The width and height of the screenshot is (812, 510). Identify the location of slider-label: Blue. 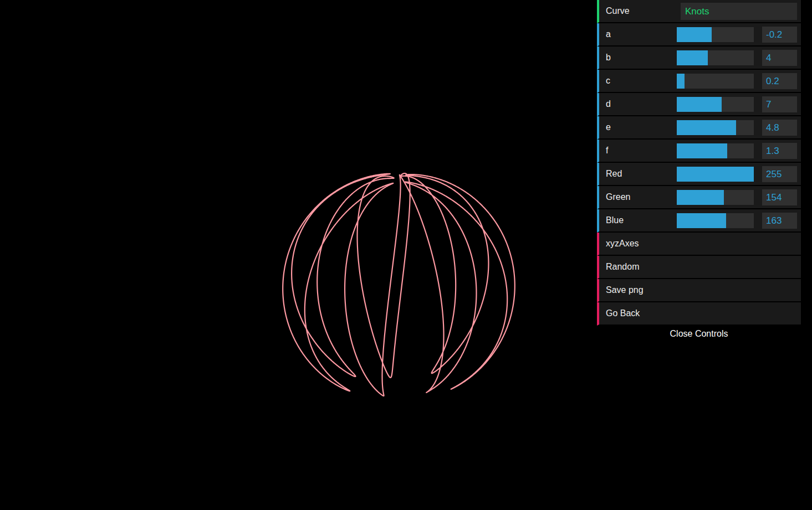
(615, 220).